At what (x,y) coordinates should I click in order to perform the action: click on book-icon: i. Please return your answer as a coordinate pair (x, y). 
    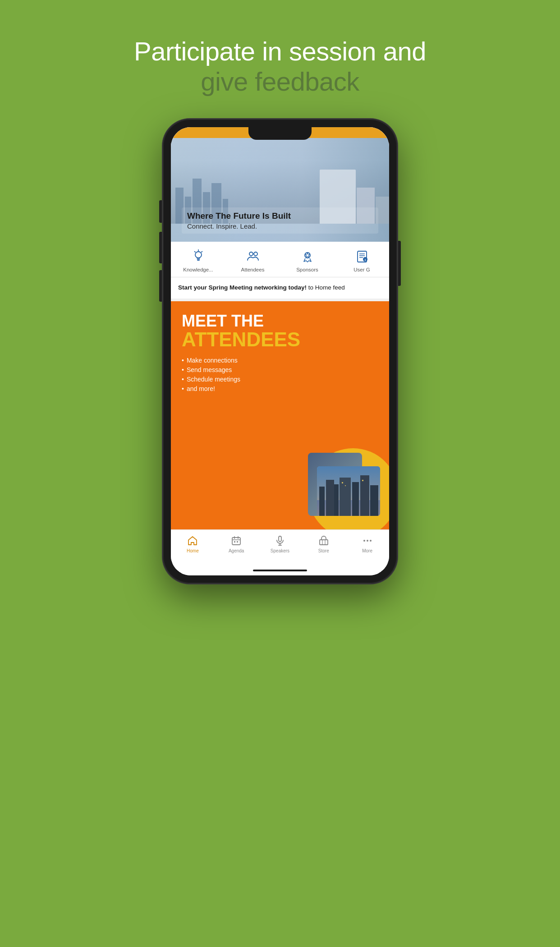
    Looking at the image, I should click on (362, 256).